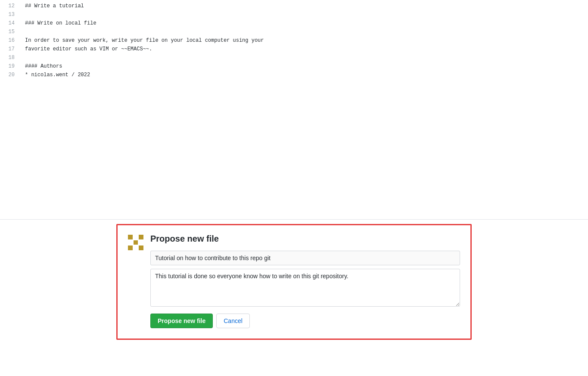 This screenshot has height=376, width=588. What do you see at coordinates (233, 321) in the screenshot?
I see `cancel-button: Cancel` at bounding box center [233, 321].